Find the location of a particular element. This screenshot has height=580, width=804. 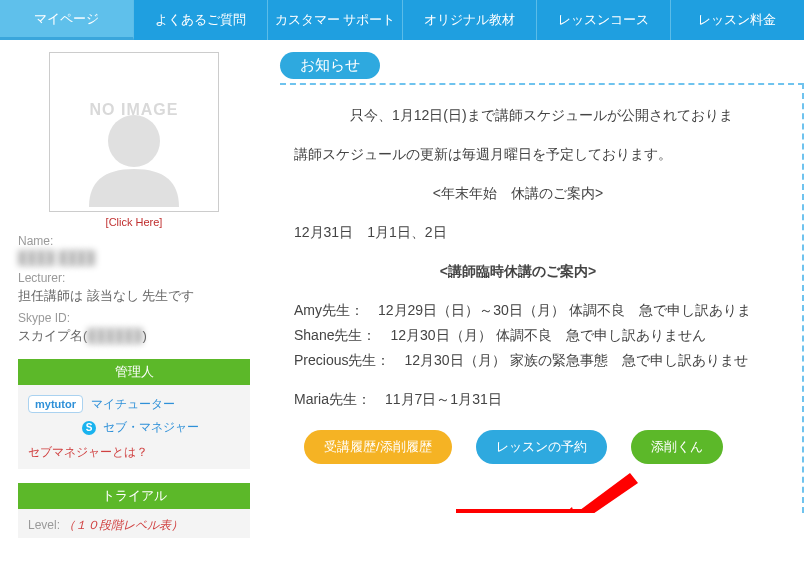

notice-teacher-shane: Shane先生： 12月30日（月） 体調不良 急で申し訳ありません is located at coordinates (548, 336).